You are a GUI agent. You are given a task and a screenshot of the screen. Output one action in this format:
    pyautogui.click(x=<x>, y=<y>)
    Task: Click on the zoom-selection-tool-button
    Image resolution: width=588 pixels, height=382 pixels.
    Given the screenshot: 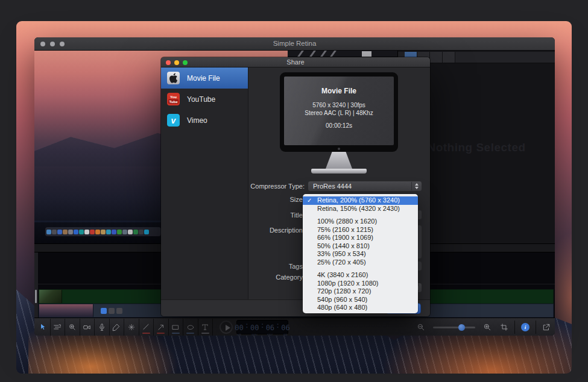 What is the action you would take?
    pyautogui.click(x=72, y=327)
    